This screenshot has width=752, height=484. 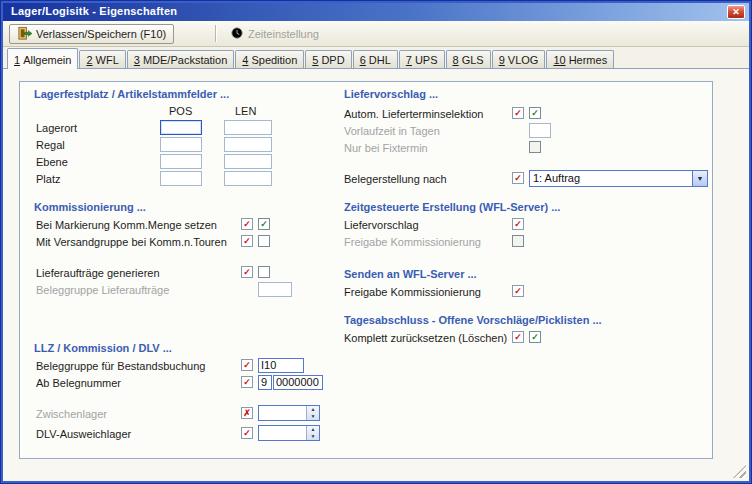 What do you see at coordinates (52, 162) in the screenshot?
I see `label-ebene: Ebene` at bounding box center [52, 162].